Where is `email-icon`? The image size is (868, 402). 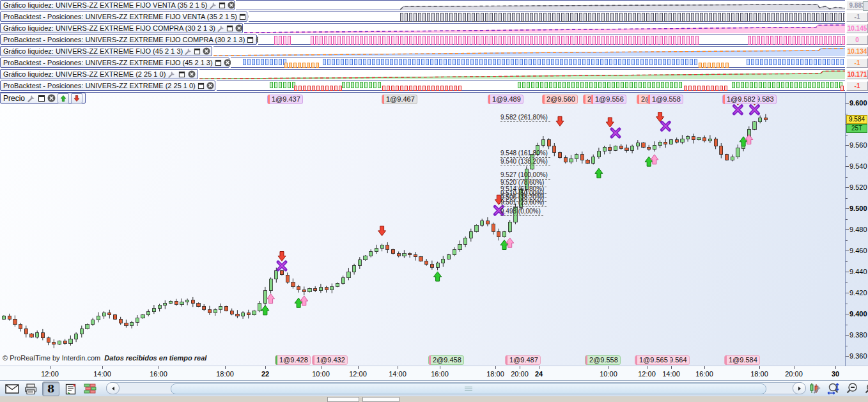
email-icon is located at coordinates (12, 389).